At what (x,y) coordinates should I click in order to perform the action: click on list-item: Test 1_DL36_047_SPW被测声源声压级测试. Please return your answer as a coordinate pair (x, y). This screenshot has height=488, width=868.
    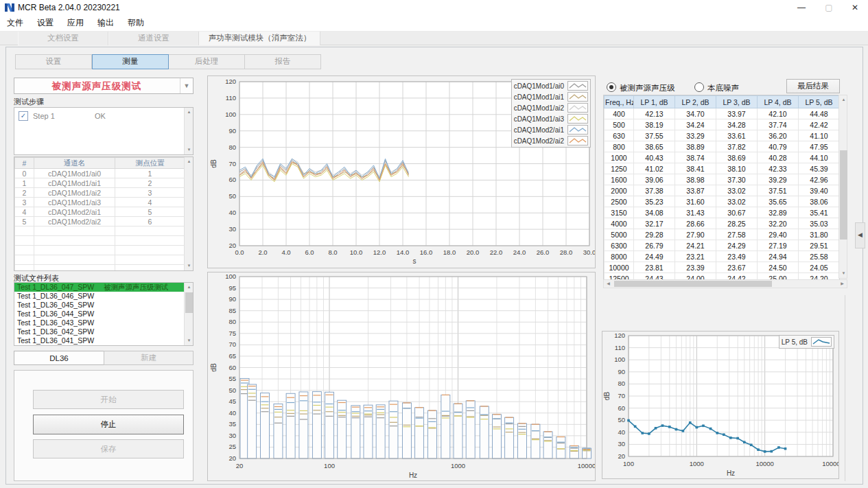
    Looking at the image, I should click on (99, 287).